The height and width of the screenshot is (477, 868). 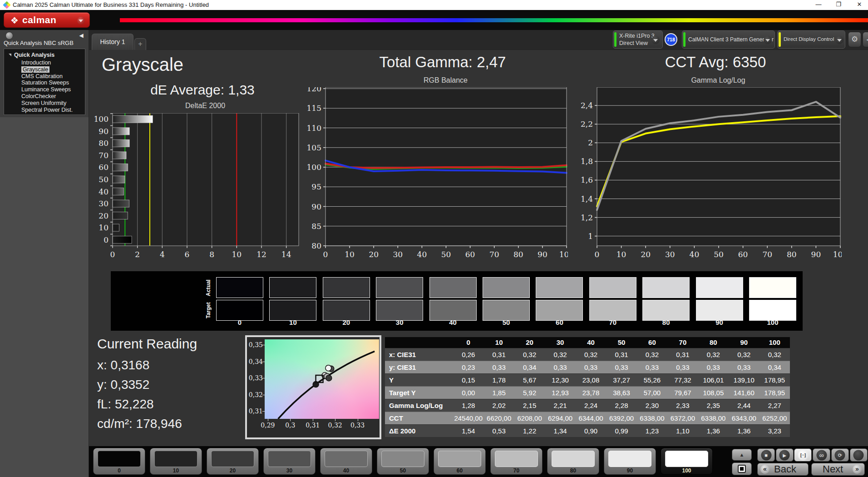 I want to click on table-cell: 1,23, so click(x=652, y=431).